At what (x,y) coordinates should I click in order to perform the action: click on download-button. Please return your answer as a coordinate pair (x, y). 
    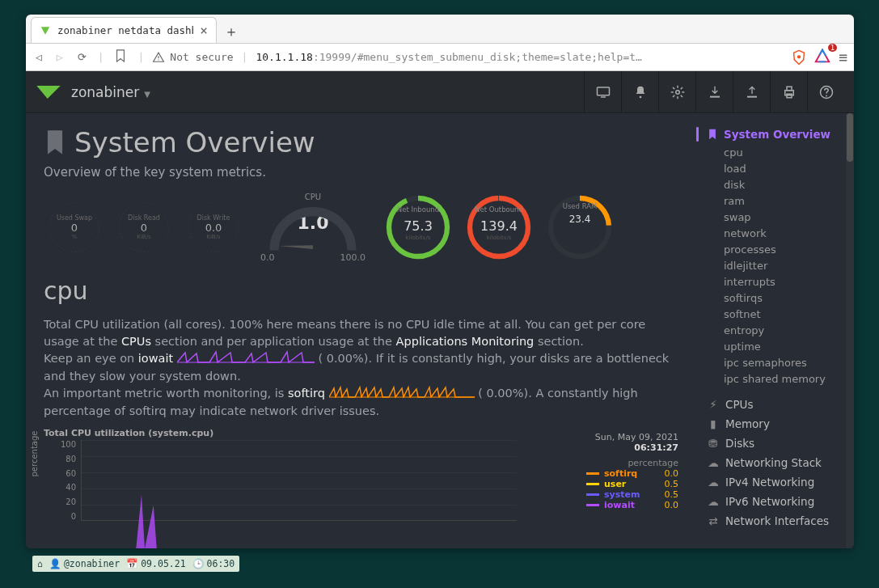
    Looking at the image, I should click on (714, 92).